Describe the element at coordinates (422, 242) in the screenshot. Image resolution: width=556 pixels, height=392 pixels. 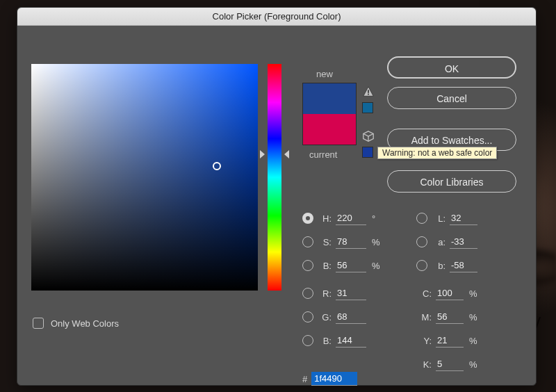
I see `radio-a` at that location.